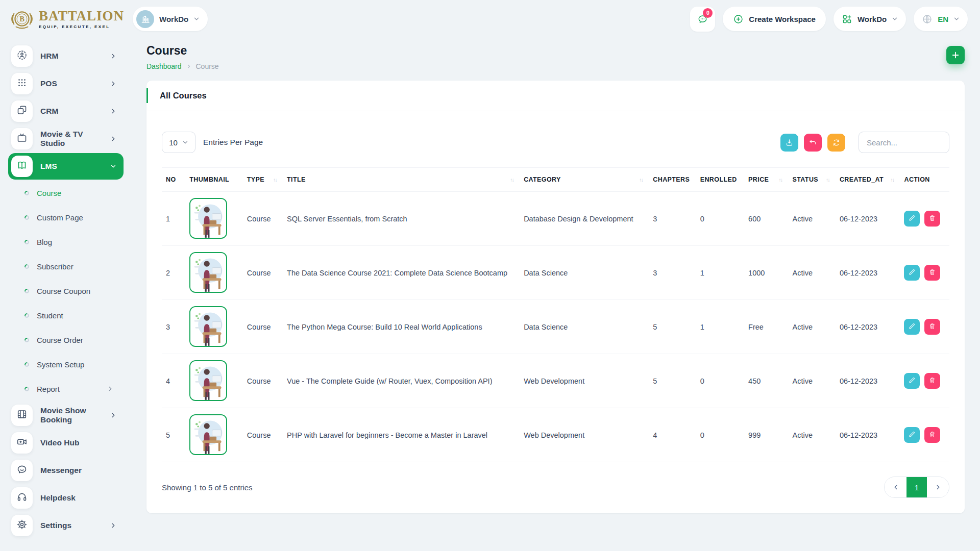  Describe the element at coordinates (22, 56) in the screenshot. I see `hrm-icon` at that location.